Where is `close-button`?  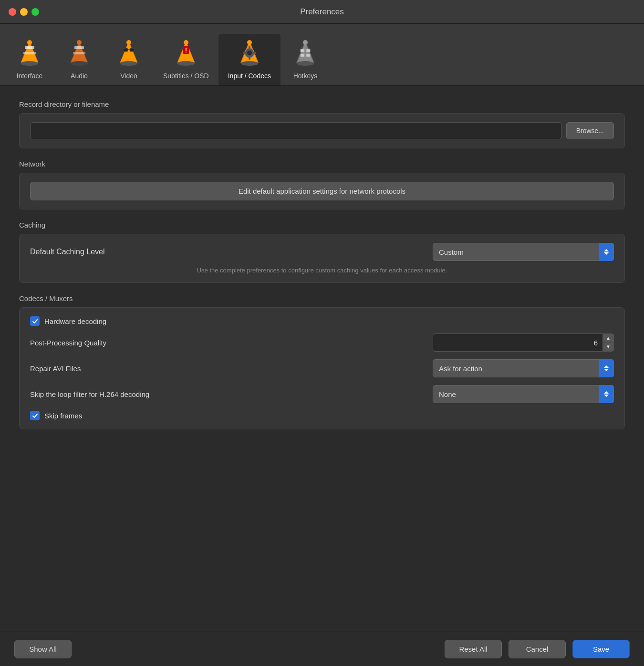
close-button is located at coordinates (12, 12).